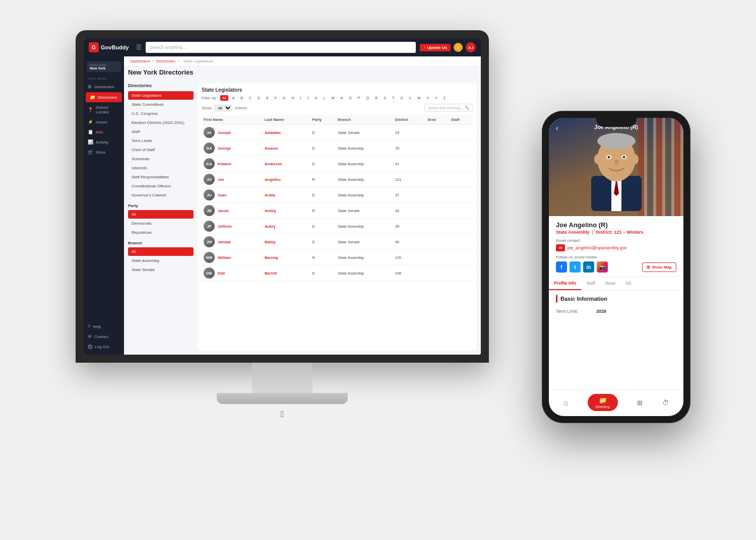  I want to click on alpha-btn-j: J, so click(308, 98).